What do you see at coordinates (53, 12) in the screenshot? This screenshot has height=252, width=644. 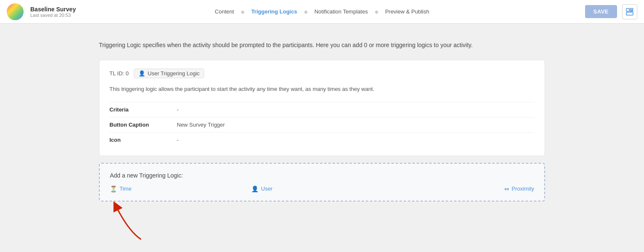 I see `header-title-block: Baseline Survey Last saved at 20:53` at bounding box center [53, 12].